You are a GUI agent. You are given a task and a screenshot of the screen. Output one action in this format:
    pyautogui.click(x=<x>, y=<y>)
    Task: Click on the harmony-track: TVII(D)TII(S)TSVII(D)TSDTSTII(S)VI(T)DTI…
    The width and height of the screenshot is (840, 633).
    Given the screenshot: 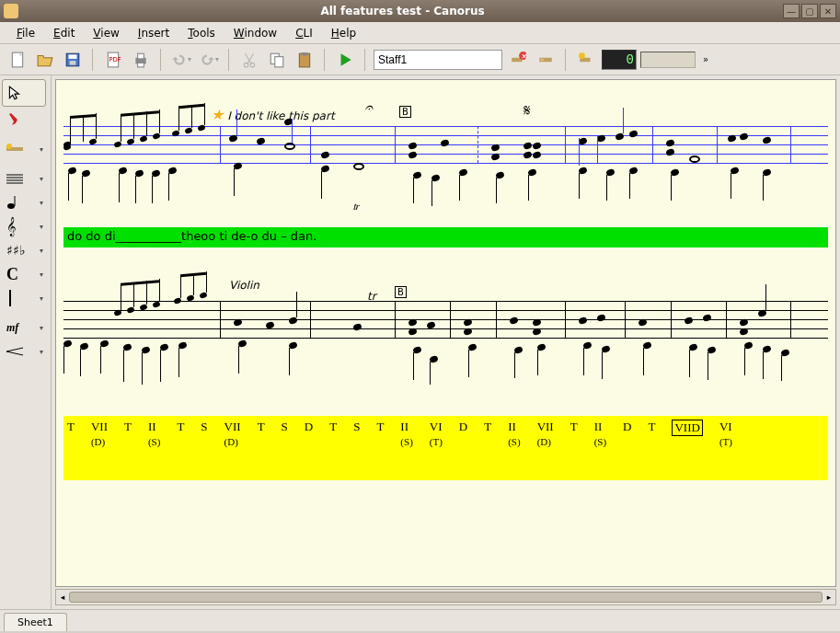 What is the action you would take?
    pyautogui.click(x=445, y=448)
    